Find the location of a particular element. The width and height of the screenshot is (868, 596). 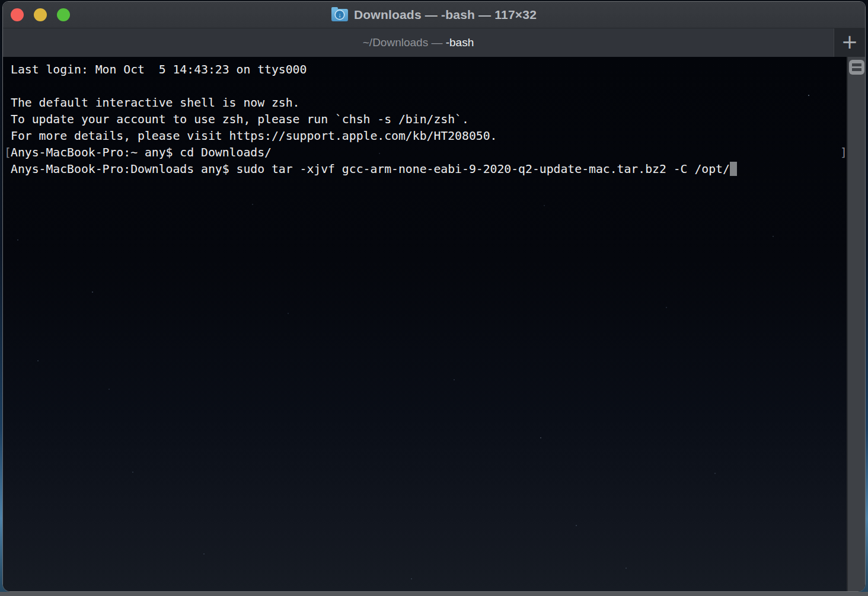

desktop-bottom-strip is located at coordinates (434, 594).